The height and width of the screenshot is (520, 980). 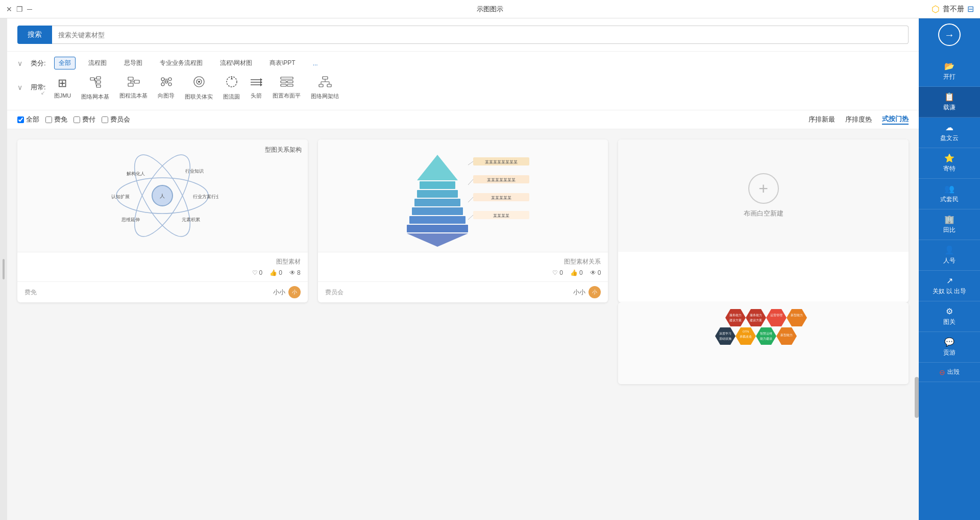 I want to click on sidebar-item-team: 🏢 田比, so click(x=949, y=225).